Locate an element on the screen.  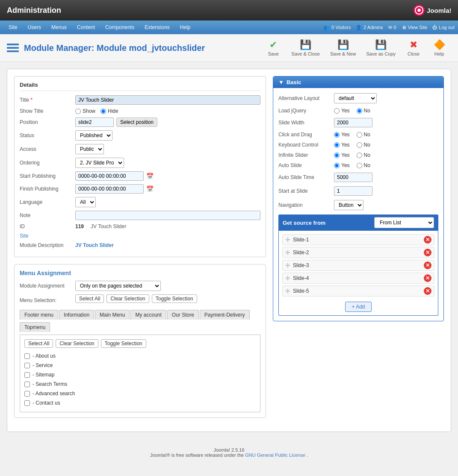
tab-footer-menu: Footer menu is located at coordinates (39, 314).